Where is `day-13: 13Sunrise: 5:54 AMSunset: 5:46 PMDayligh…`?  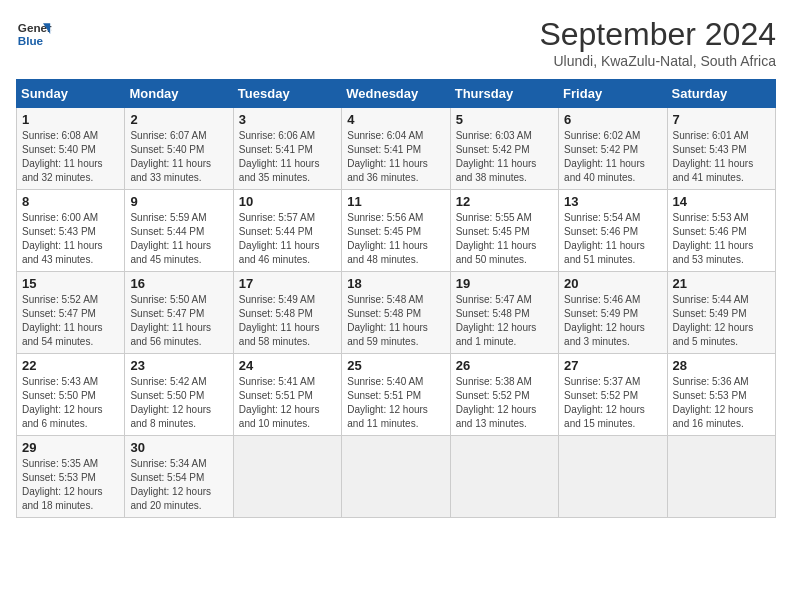 day-13: 13Sunrise: 5:54 AMSunset: 5:46 PMDayligh… is located at coordinates (613, 231).